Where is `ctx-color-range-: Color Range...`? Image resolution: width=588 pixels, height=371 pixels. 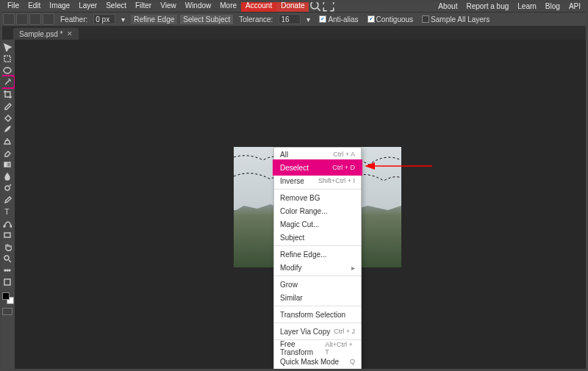
ctx-color-range-: Color Range... is located at coordinates (318, 211).